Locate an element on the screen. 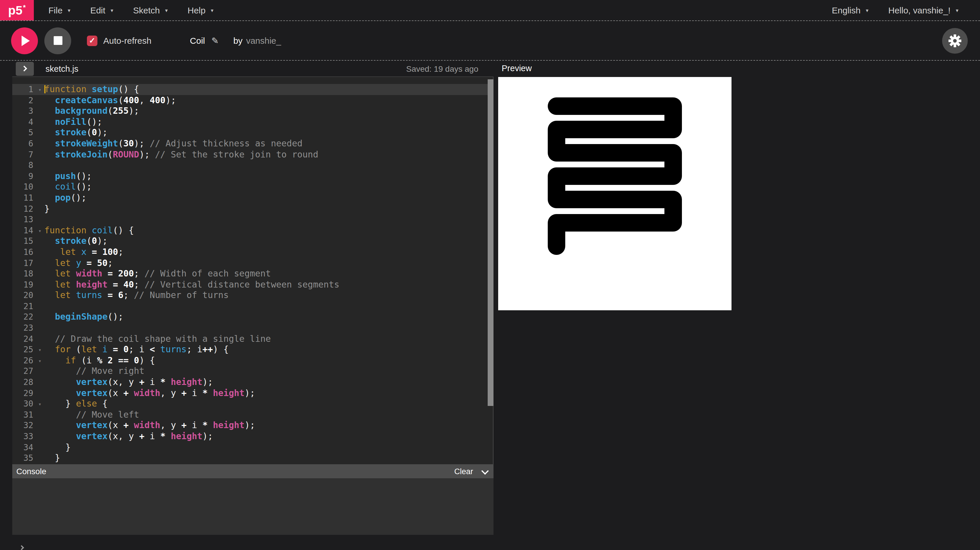 The image size is (980, 550). code-line: 2 createCanvas(152, 152); is located at coordinates (253, 100).